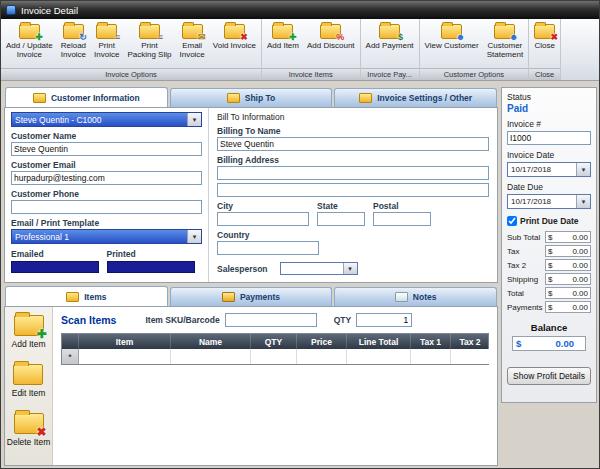  I want to click on invoice-date-label: Invoice Date, so click(549, 155).